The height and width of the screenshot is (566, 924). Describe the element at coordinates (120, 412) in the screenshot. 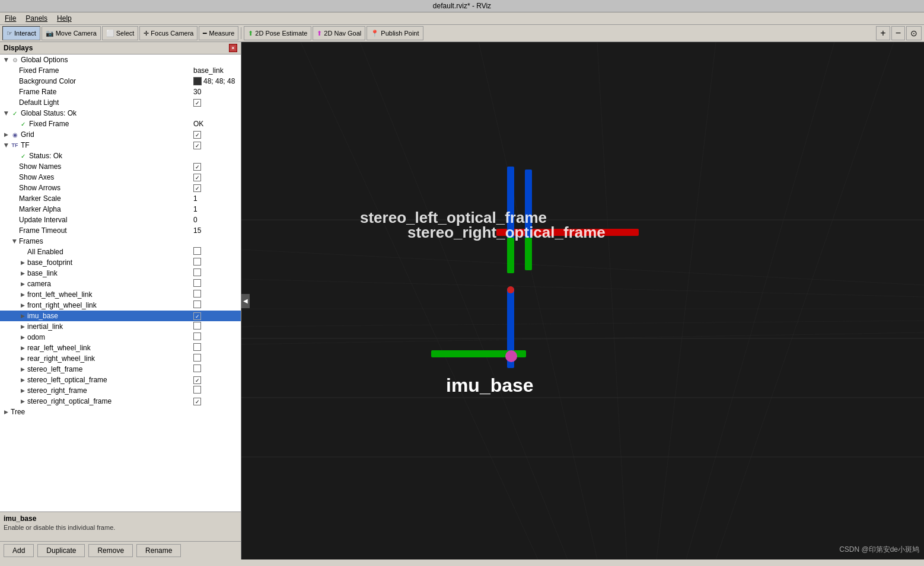

I see `tree-row-tree: Tree` at that location.